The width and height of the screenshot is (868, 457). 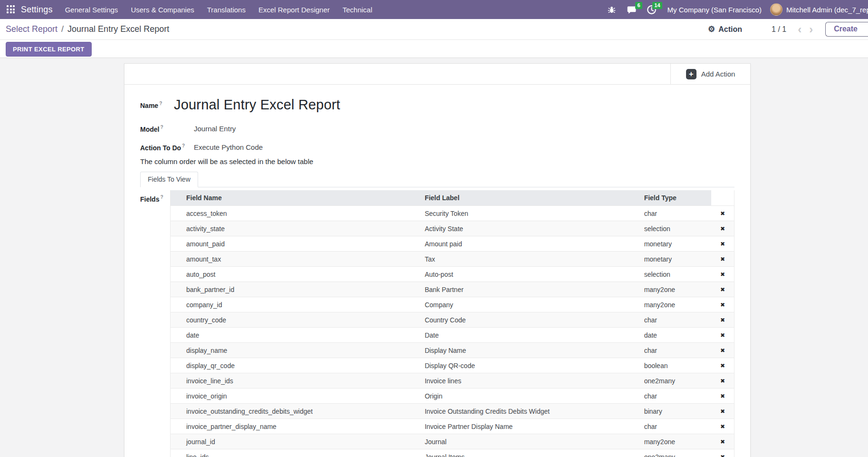 What do you see at coordinates (296, 411) in the screenshot?
I see `field-name-cell: invoice_outstanding_credits_debits_widge…` at bounding box center [296, 411].